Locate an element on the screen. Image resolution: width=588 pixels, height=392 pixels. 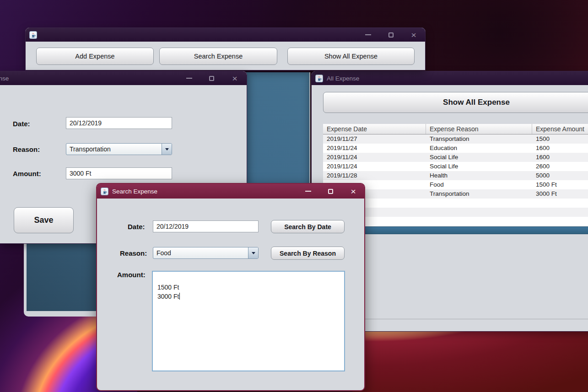
search-expense-button: Search Expense is located at coordinates (218, 56).